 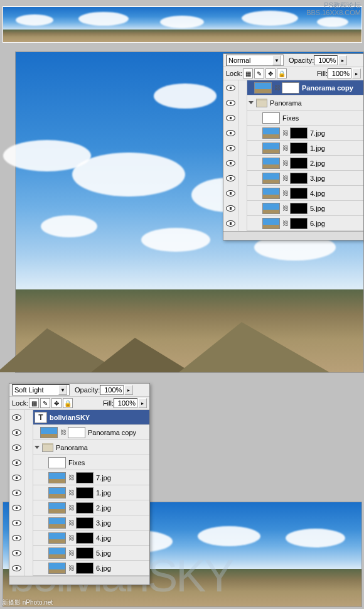 I want to click on layer-row: ⛓6.jpg, so click(x=79, y=568).